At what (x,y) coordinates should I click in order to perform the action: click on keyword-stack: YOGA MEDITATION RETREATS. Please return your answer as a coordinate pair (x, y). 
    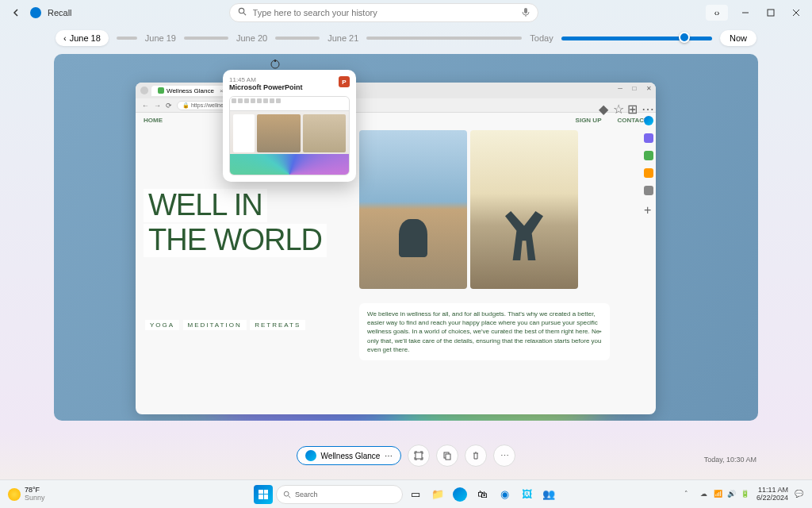
    Looking at the image, I should click on (225, 324).